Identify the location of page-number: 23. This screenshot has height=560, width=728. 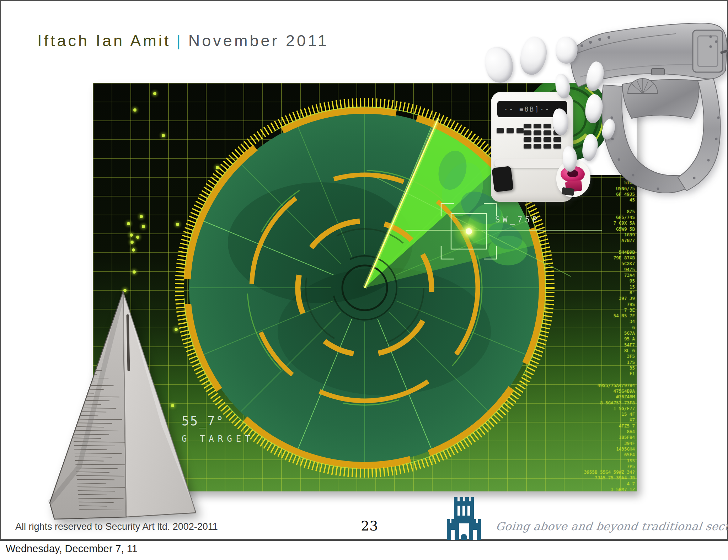
(369, 526).